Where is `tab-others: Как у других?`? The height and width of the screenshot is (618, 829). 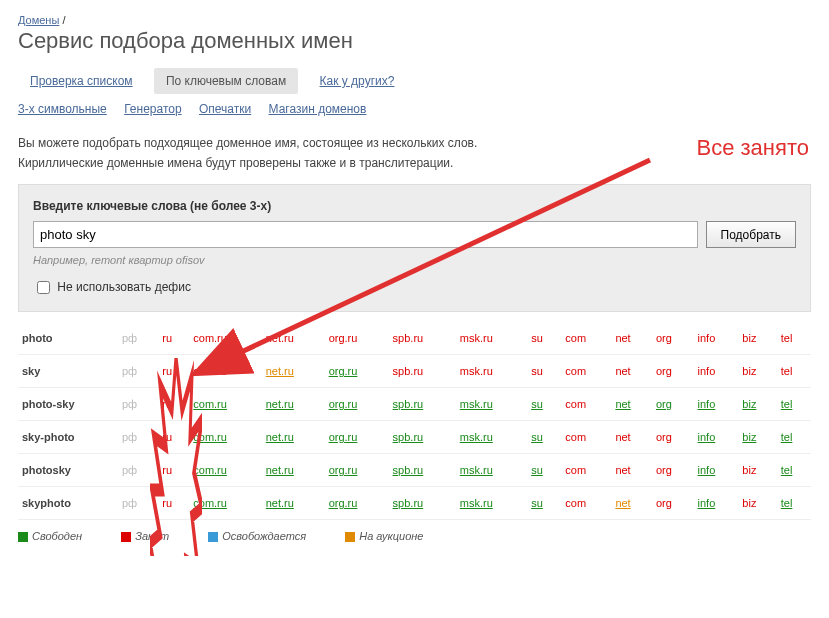 tab-others: Как у других? is located at coordinates (358, 81).